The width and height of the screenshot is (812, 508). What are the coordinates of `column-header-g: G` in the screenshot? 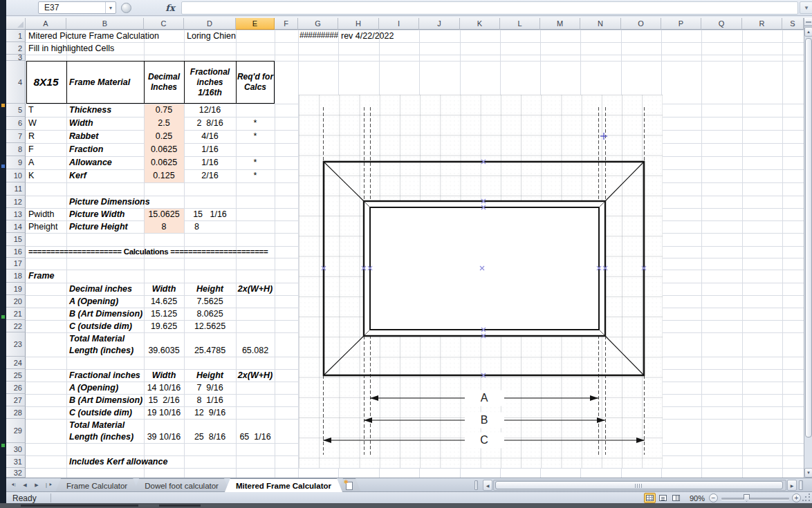 It's located at (318, 23).